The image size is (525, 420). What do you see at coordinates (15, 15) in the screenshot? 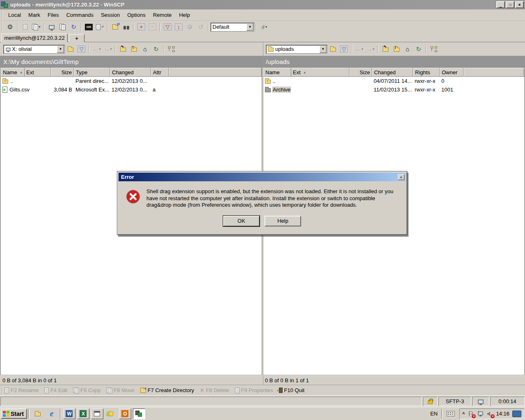
I see `menu-local: Local` at bounding box center [15, 15].